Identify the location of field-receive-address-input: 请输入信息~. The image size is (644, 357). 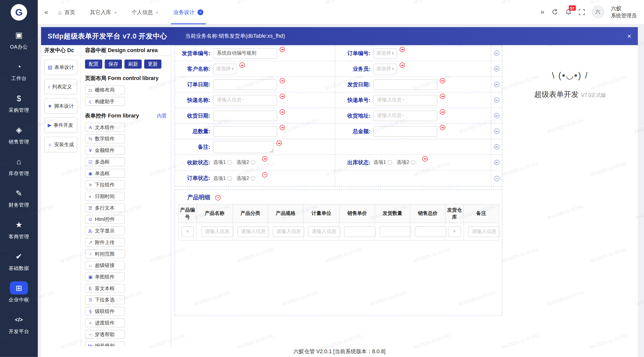
(406, 115).